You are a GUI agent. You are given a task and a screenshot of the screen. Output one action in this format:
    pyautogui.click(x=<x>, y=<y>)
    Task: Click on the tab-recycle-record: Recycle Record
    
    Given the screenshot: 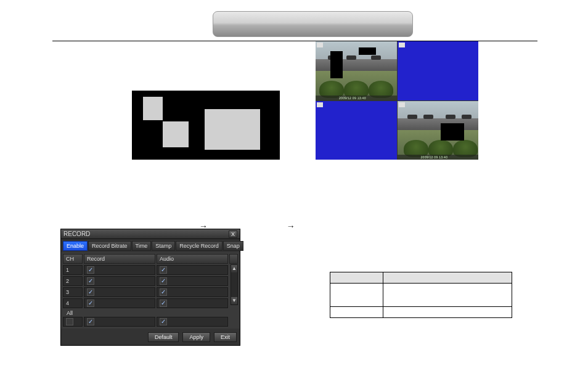 What is the action you would take?
    pyautogui.click(x=199, y=246)
    